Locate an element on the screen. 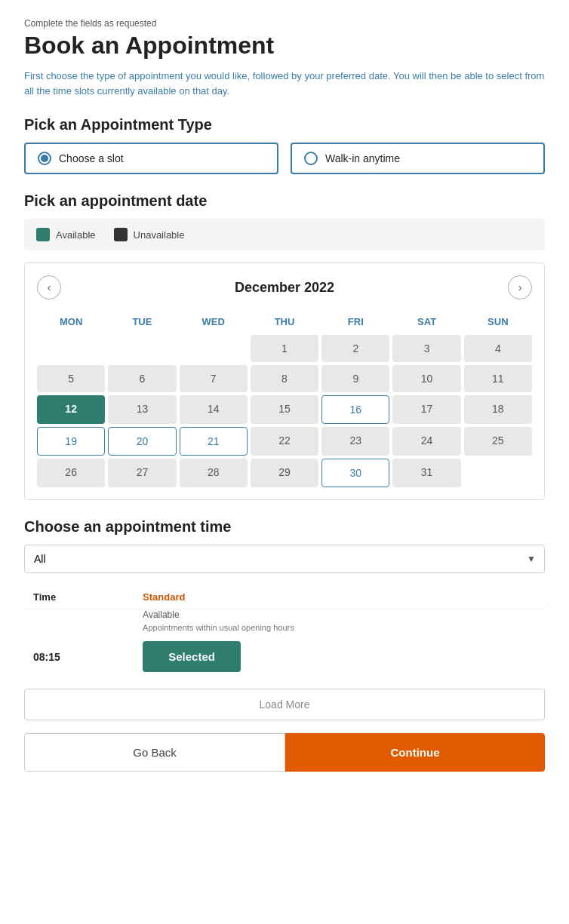 Image resolution: width=569 pixels, height=924 pixels. prev-month-button: ‹ is located at coordinates (49, 287).